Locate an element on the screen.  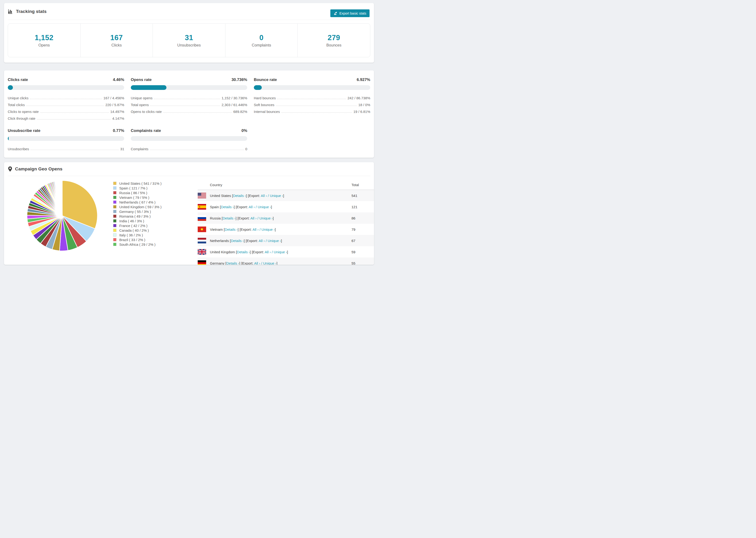
table-row: United Kingdom [Details ›] [Export: All … is located at coordinates (286, 252).